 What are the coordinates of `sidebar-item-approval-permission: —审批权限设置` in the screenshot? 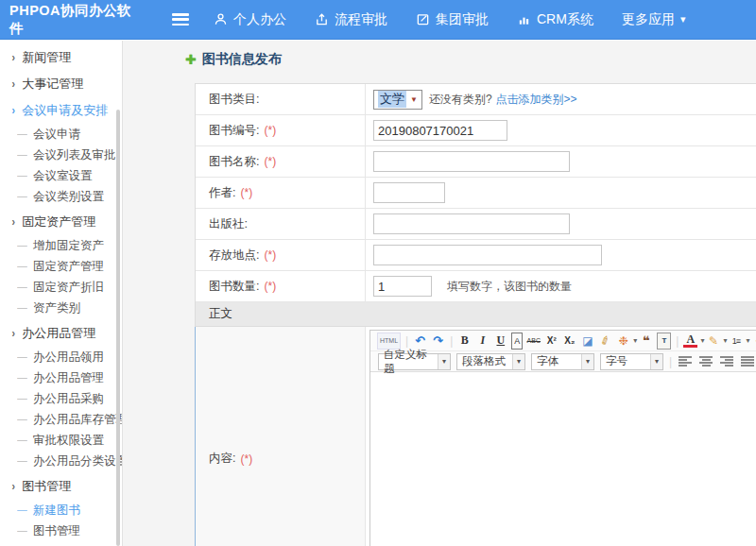 It's located at (60, 440).